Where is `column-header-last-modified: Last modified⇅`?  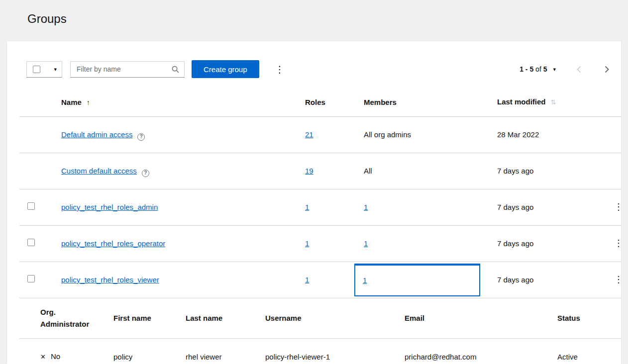 column-header-last-modified: Last modified⇅ is located at coordinates (545, 102).